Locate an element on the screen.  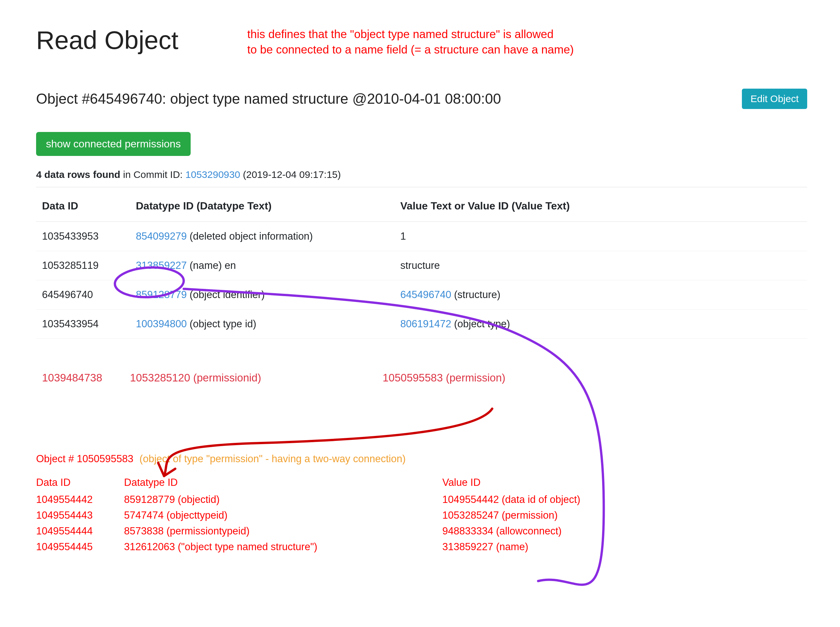
cell-data-id: 1035433953 is located at coordinates (83, 236).